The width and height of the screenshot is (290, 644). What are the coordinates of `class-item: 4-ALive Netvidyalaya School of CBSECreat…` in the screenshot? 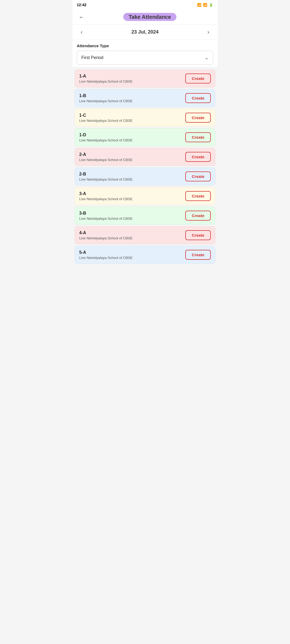 It's located at (145, 235).